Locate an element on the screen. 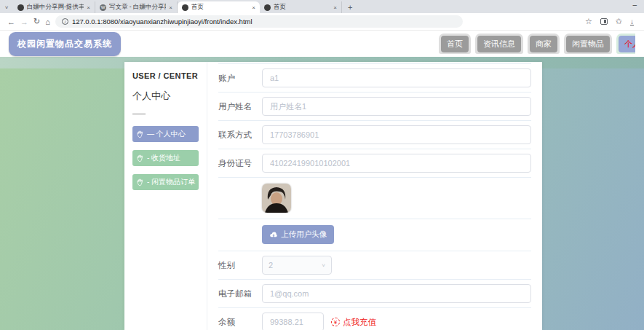 The height and width of the screenshot is (330, 644). nav-item-home: 首页 is located at coordinates (455, 44).